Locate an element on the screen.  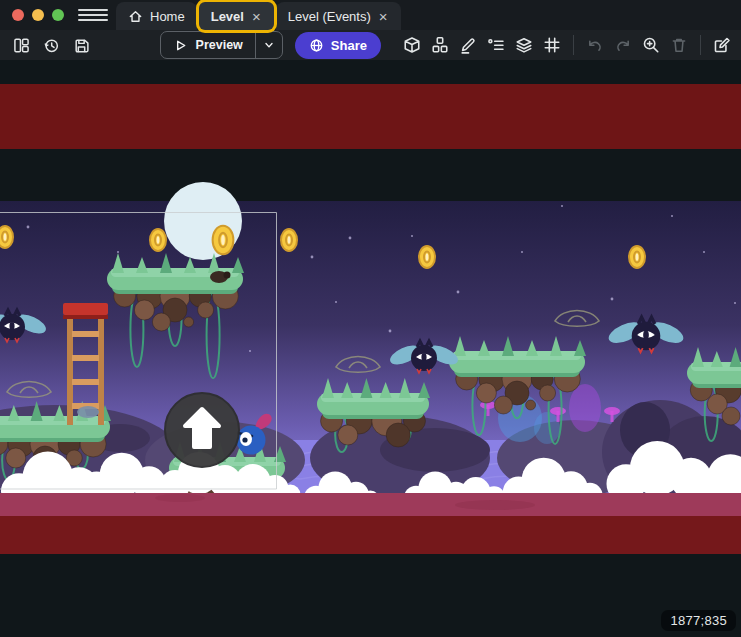
close-window-icon is located at coordinates (18, 15).